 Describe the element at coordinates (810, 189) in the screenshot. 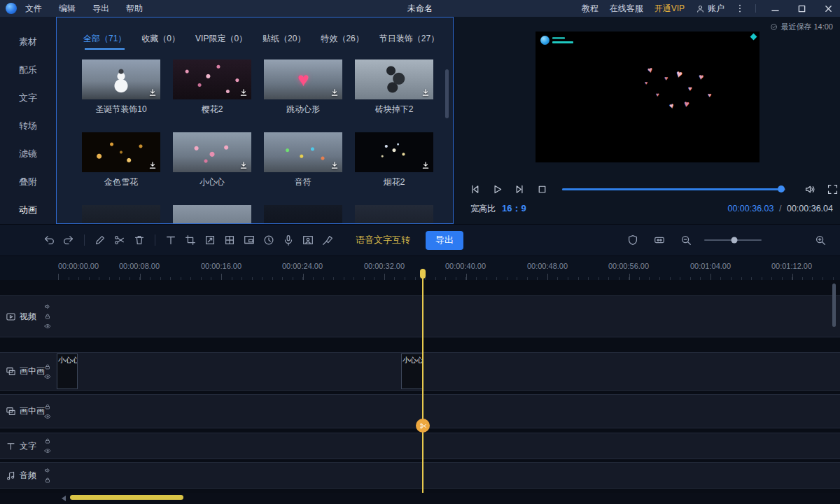

I see `volume-icon` at that location.